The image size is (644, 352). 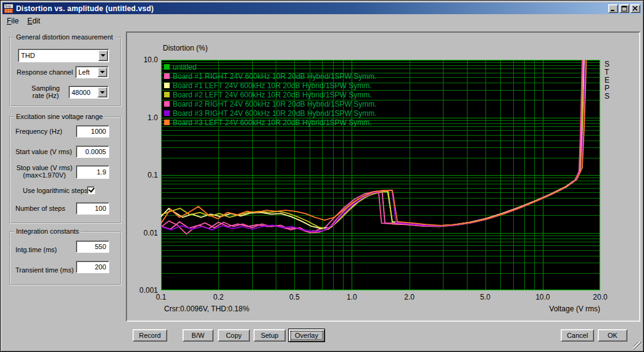 What do you see at coordinates (185, 48) in the screenshot?
I see `chart-title: Distortion (%)` at bounding box center [185, 48].